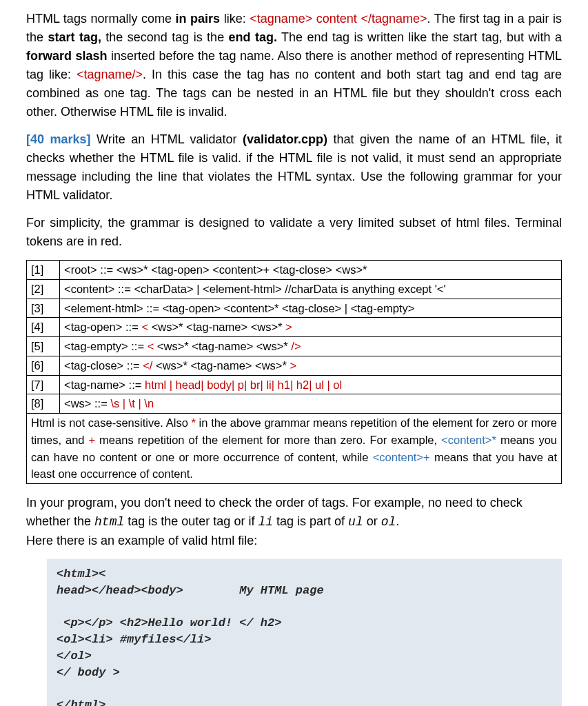 The image size is (588, 706). What do you see at coordinates (43, 289) in the screenshot?
I see `rule-number: [2]` at bounding box center [43, 289].